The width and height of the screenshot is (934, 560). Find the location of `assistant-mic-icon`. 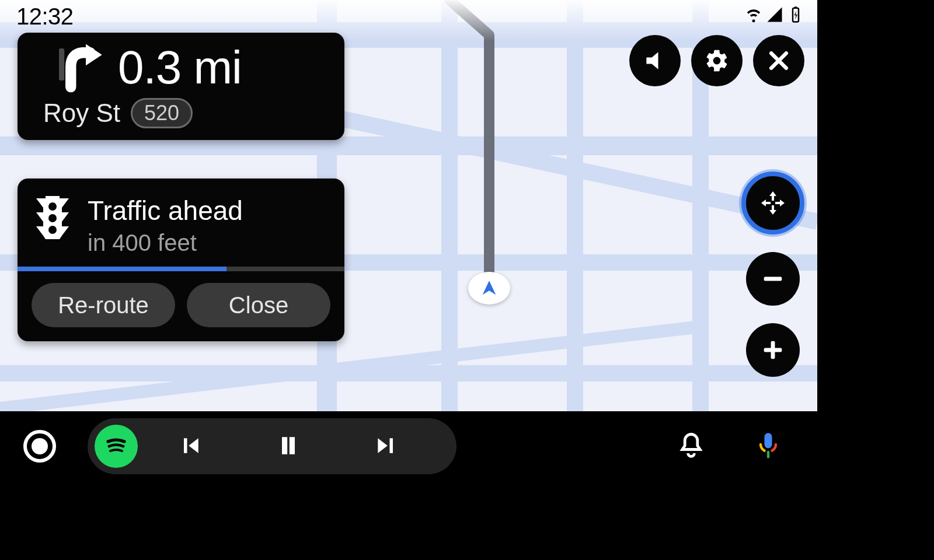

assistant-mic-icon is located at coordinates (768, 447).